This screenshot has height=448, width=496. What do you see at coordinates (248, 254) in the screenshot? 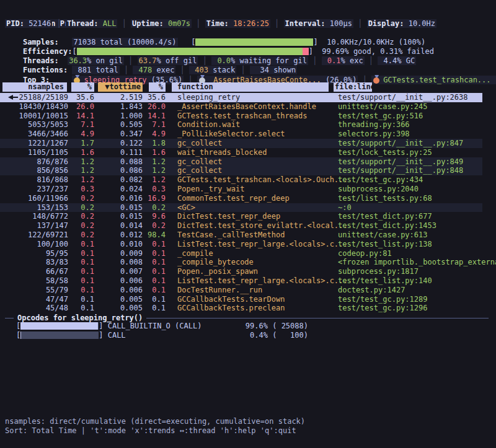
I see `table-row: 95/950.10.0090.1_compilecodeop.py:81` at bounding box center [248, 254].